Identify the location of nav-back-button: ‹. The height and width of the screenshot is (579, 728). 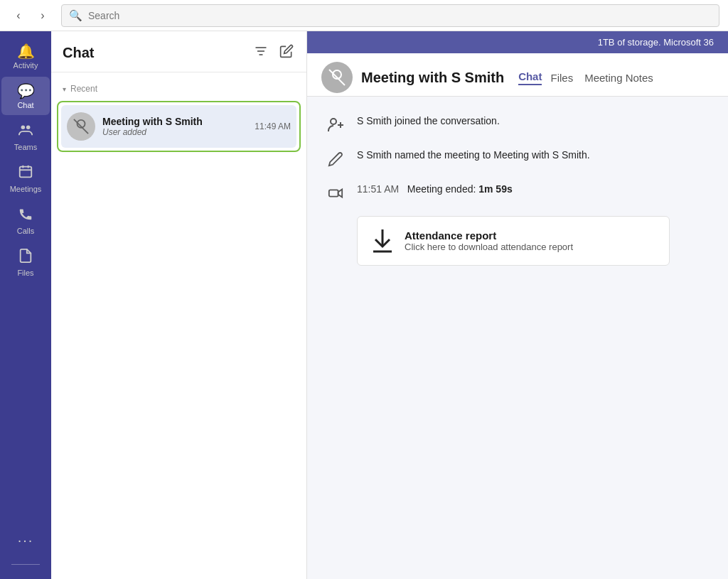
(18, 16).